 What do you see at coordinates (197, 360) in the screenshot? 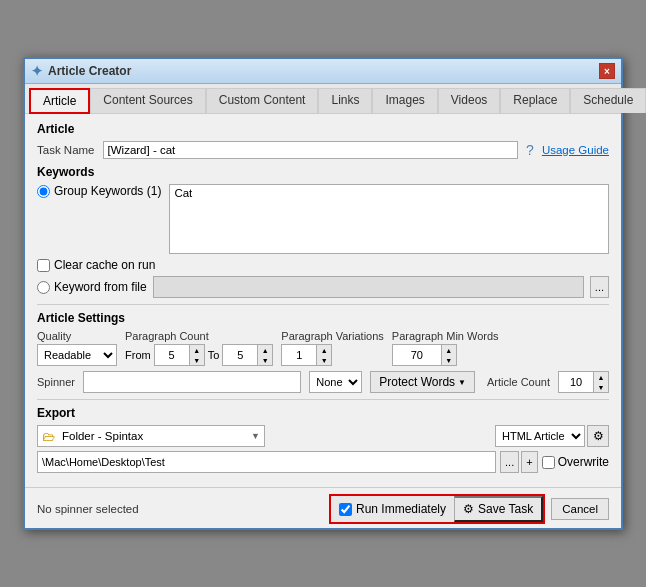
I see `from-down-btn: ▼` at bounding box center [197, 360].